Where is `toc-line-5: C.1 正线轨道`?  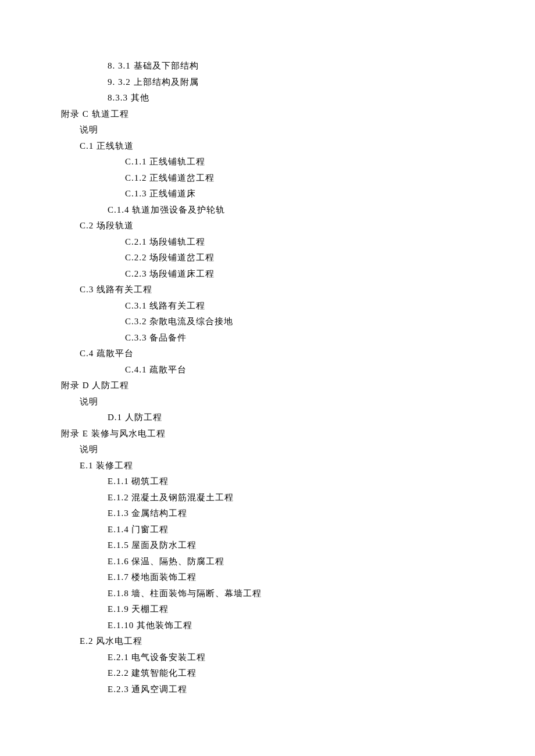 toc-line-5: C.1 正线轨道 is located at coordinates (298, 146).